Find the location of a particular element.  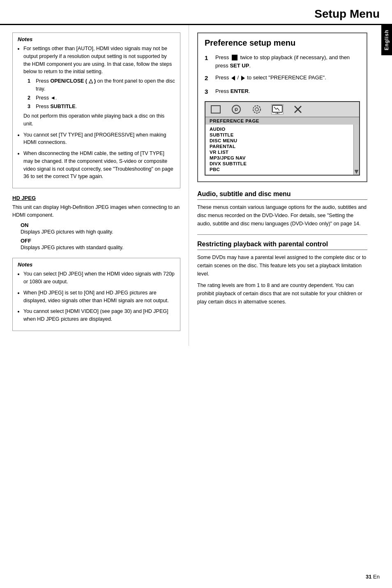

scroll-down-arrow is located at coordinates (357, 172).